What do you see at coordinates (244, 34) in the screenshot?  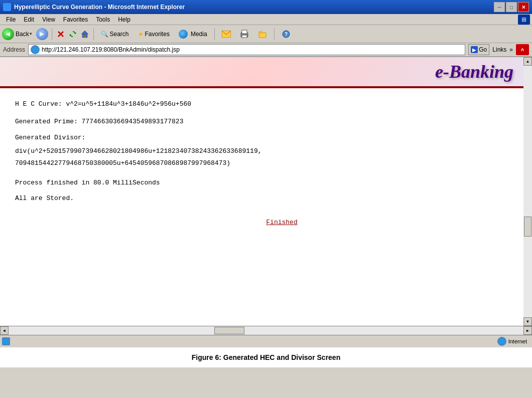 I see `print-icon` at bounding box center [244, 34].